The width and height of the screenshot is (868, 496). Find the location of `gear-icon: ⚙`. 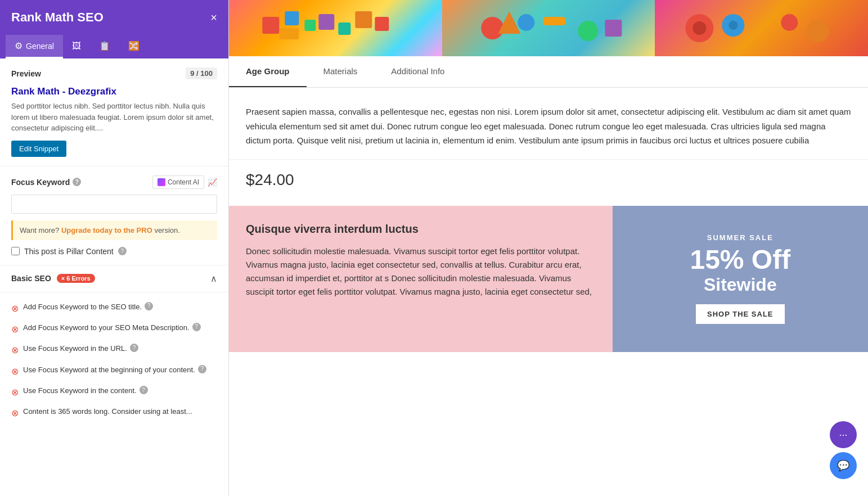

gear-icon: ⚙ is located at coordinates (19, 46).